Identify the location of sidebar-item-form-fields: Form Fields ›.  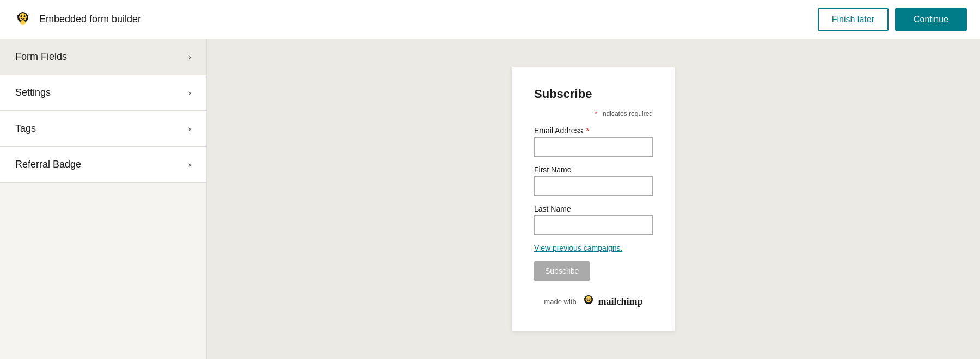
(103, 57).